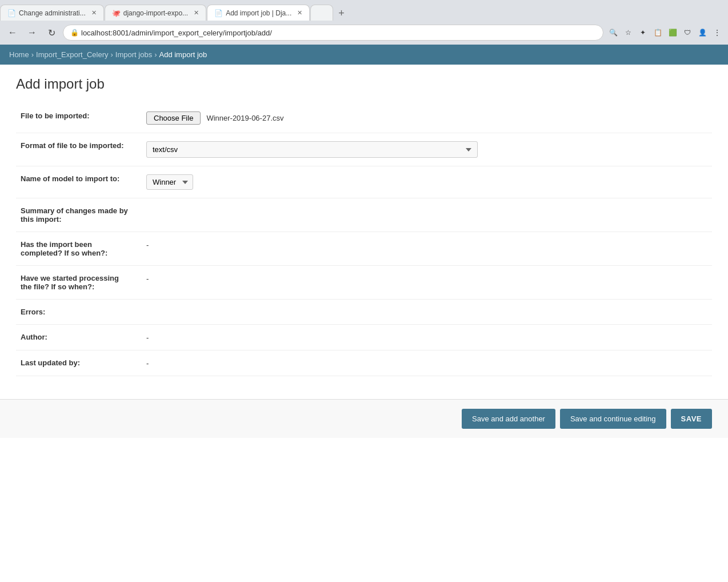 This screenshot has height=582, width=728. Describe the element at coordinates (147, 245) in the screenshot. I see `completed-value: -` at that location.